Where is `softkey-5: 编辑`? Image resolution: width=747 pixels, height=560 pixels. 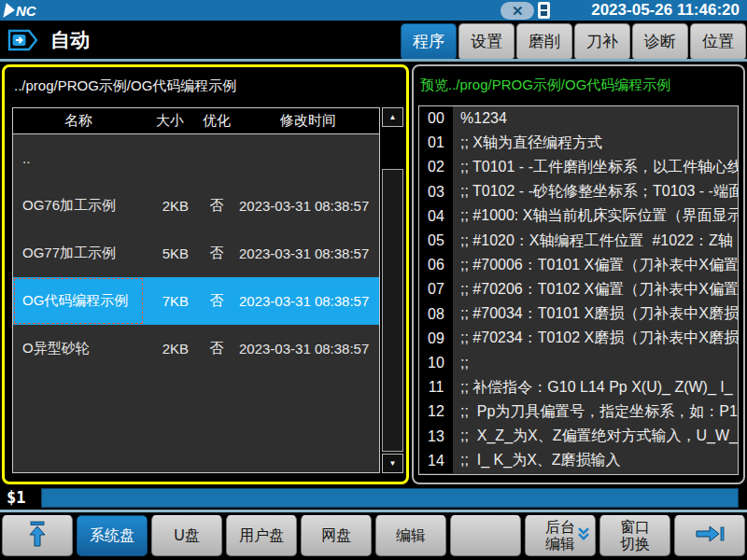 softkey-5: 编辑 is located at coordinates (411, 536).